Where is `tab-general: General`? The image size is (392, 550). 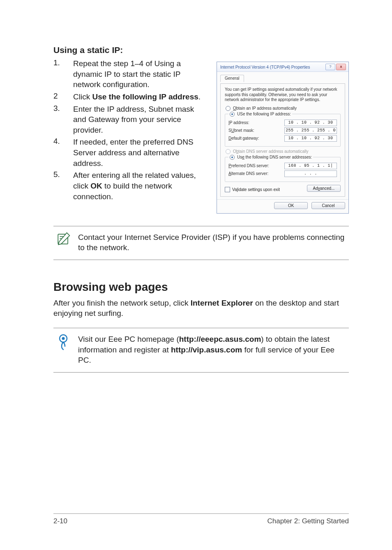
tab-general: General is located at coordinates (232, 78).